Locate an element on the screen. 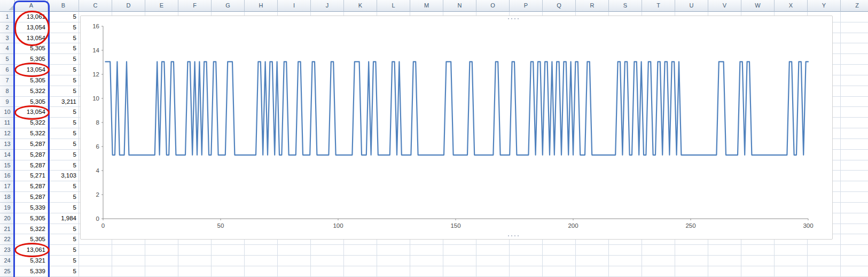 Image resolution: width=868 pixels, height=277 pixels. column-header-b: B is located at coordinates (64, 6).